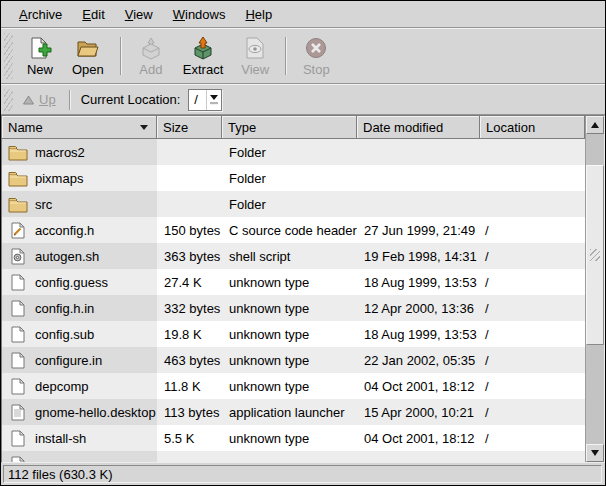  Describe the element at coordinates (294, 178) in the screenshot. I see `file-row: pixmapsFolder` at that location.